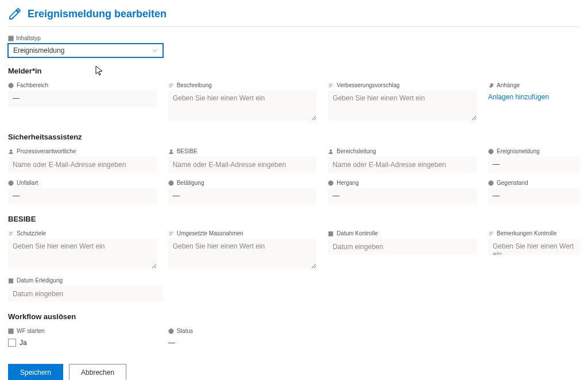 Image resolution: width=588 pixels, height=380 pixels. I want to click on field-wf-label: WF starten, so click(31, 331).